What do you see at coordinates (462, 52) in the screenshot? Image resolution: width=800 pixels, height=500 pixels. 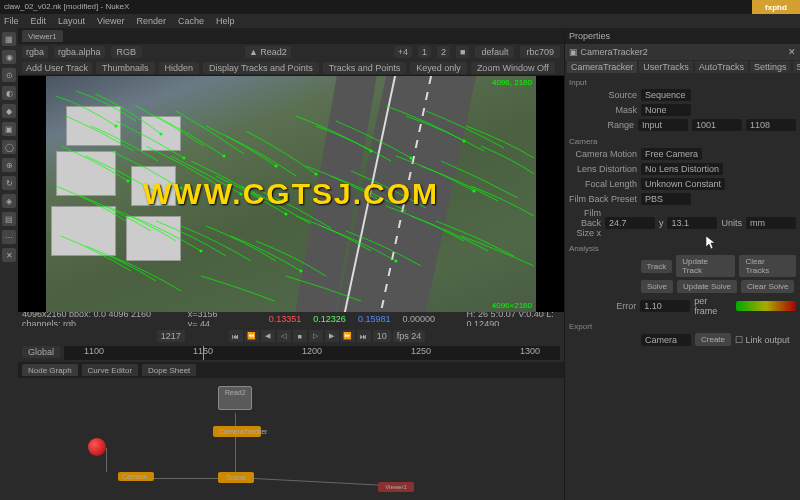 I see `gpu-toggle: ■` at bounding box center [462, 52].